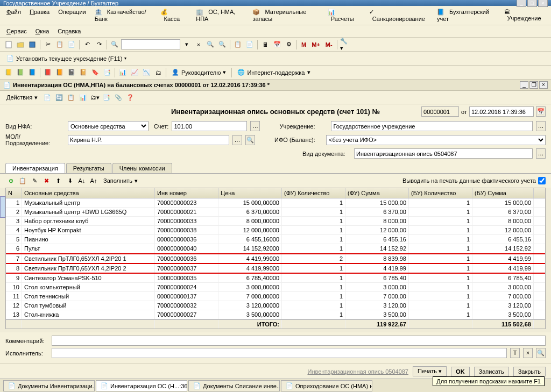  I want to click on tb-icon-13: 🗂, so click(158, 73).